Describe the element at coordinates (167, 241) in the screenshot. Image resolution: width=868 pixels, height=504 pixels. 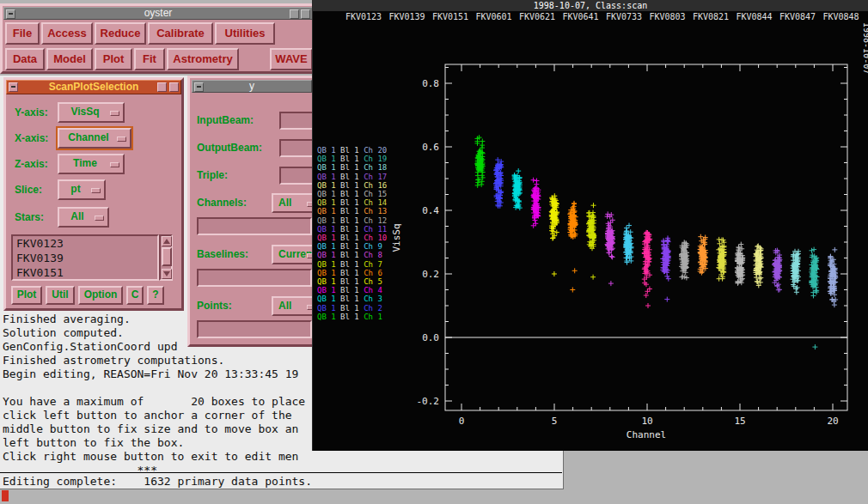
I see `triangle-up-icon` at that location.